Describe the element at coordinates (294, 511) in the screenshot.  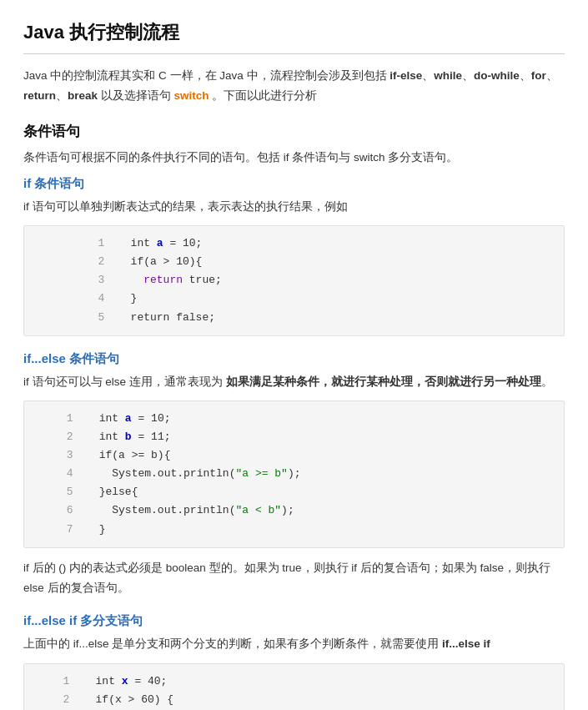
I see `code-row: 6 System.out.println("a < b");` at that location.